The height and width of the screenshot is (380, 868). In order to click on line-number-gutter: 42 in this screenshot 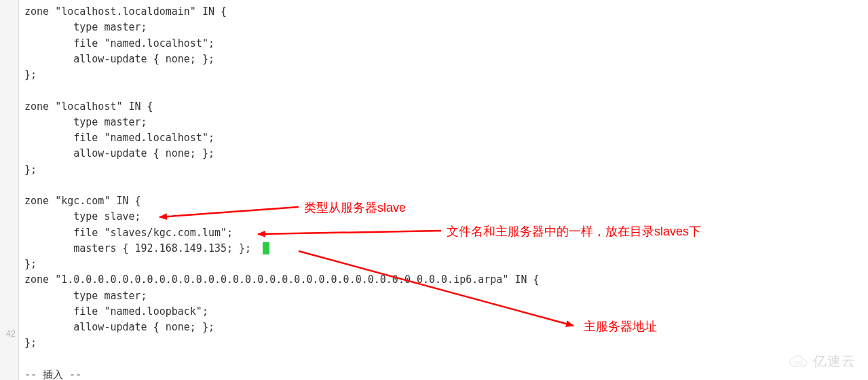, I will do `click(10, 190)`.